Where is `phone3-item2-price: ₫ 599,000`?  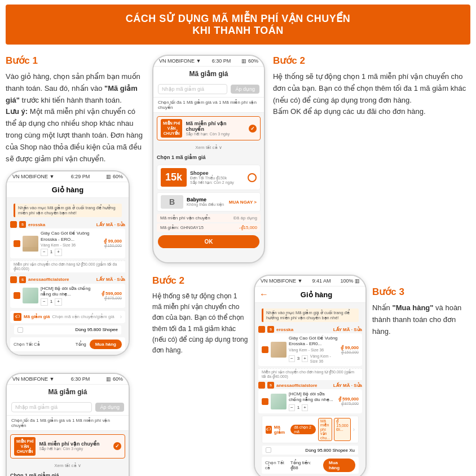 phone3-item2-price: ₫ 599,000 is located at coordinates (349, 399).